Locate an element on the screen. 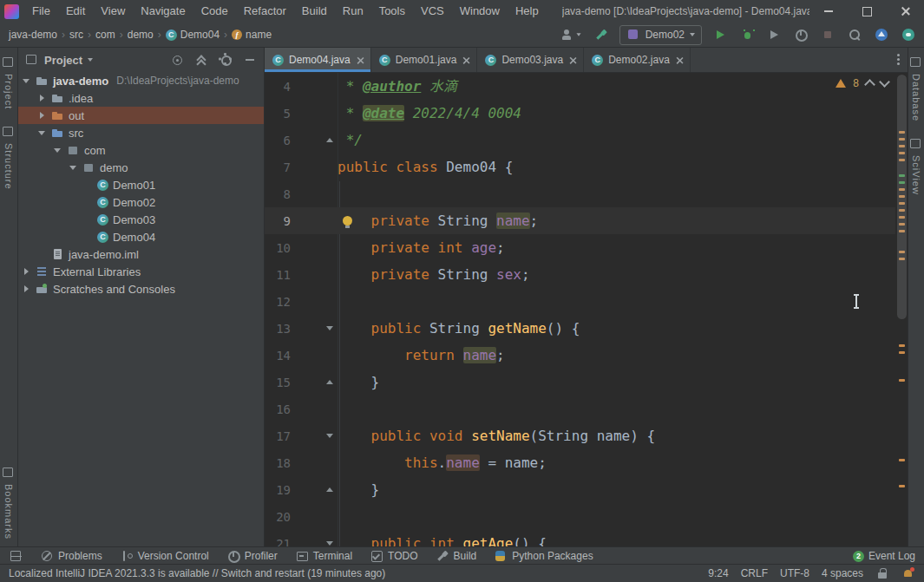 The image size is (924, 582). menu-window: Window is located at coordinates (480, 11).